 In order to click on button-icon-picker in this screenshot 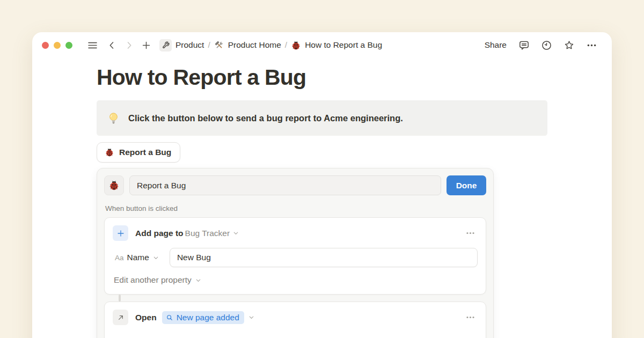, I will do `click(114, 186)`.